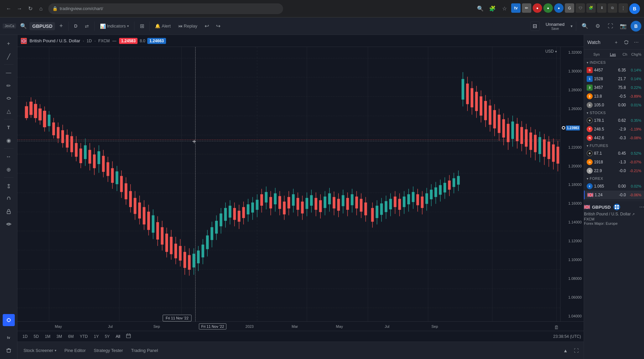 Image resolution: width=644 pixels, height=359 pixels. Describe the element at coordinates (145, 350) in the screenshot. I see `trading-panel-button: Trading Panel` at that location.